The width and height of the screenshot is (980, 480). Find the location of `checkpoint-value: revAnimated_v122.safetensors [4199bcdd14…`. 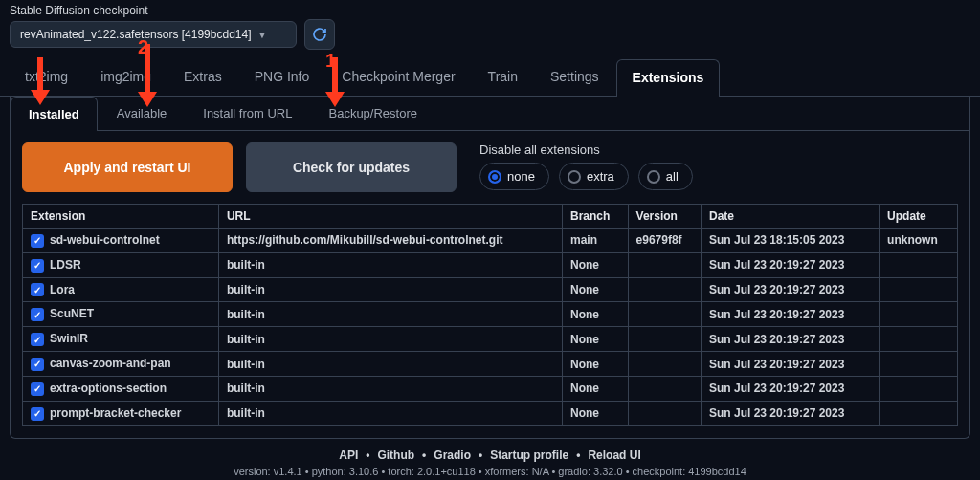

checkpoint-value: revAnimated_v122.safetensors [4199bcdd14… is located at coordinates (136, 34).